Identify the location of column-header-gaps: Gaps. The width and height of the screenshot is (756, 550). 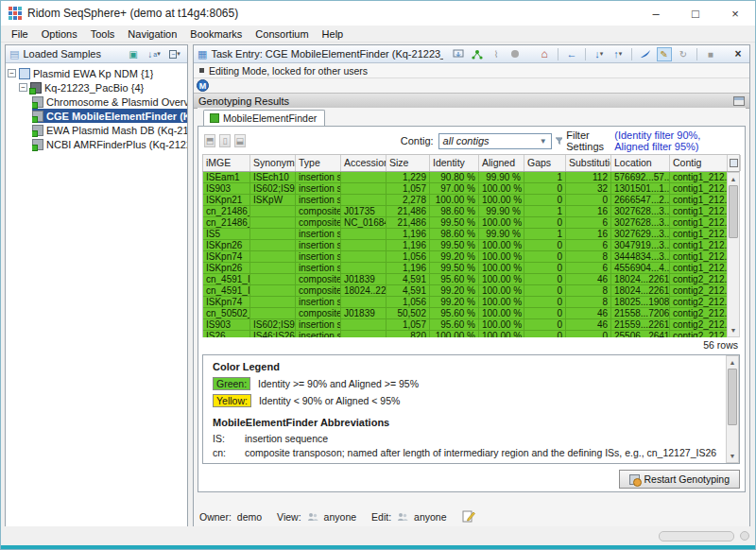
(545, 163).